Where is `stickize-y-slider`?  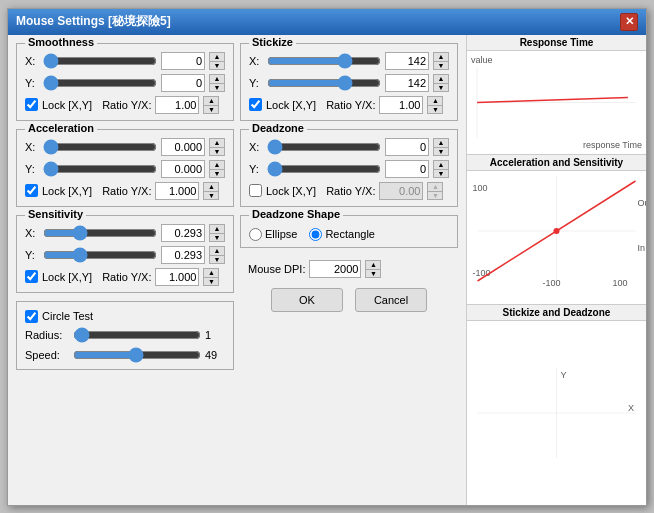 stickize-y-slider is located at coordinates (324, 83).